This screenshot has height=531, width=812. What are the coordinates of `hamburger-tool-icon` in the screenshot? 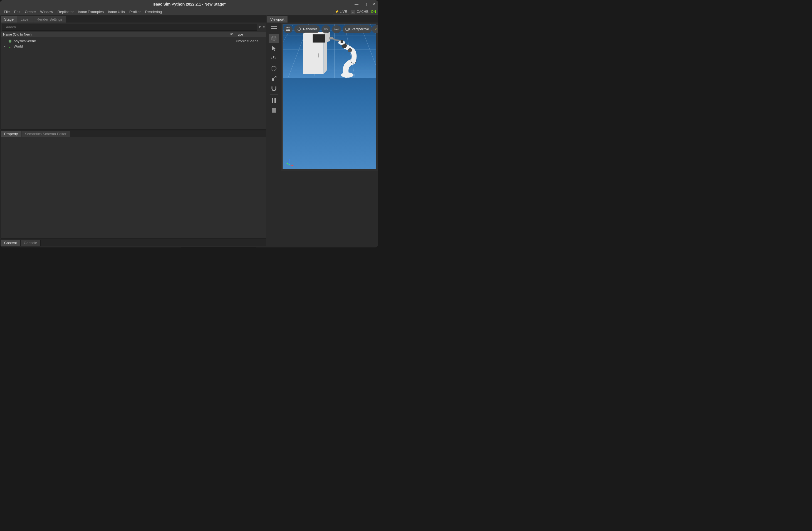 It's located at (274, 28).